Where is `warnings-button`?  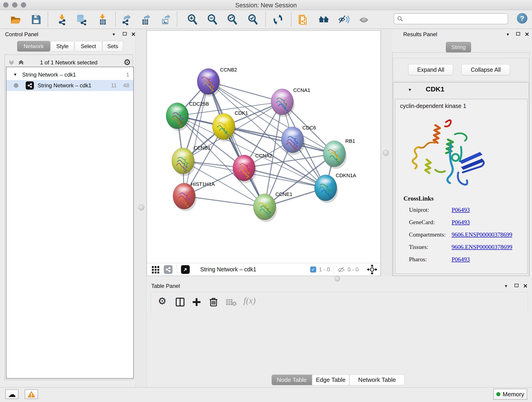
warnings-button is located at coordinates (31, 394).